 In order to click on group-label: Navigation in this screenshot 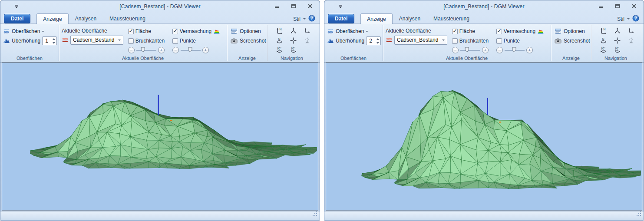, I will do `click(616, 58)`.